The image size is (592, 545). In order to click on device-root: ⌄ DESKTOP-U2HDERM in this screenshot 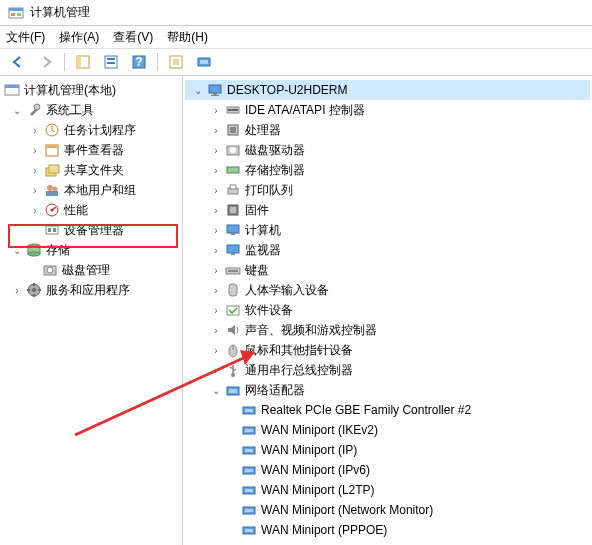, I will do `click(388, 90)`.